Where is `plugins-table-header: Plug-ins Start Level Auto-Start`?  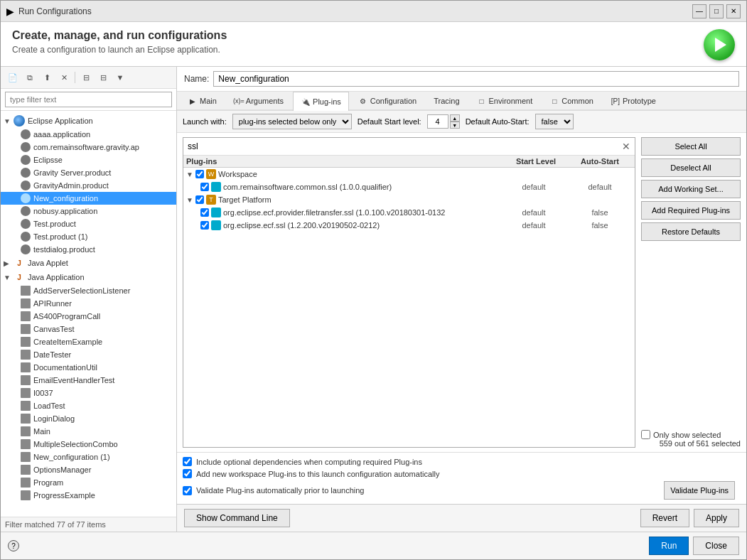
plugins-table-header: Plug-ins Start Level Auto-Start is located at coordinates (409, 162).